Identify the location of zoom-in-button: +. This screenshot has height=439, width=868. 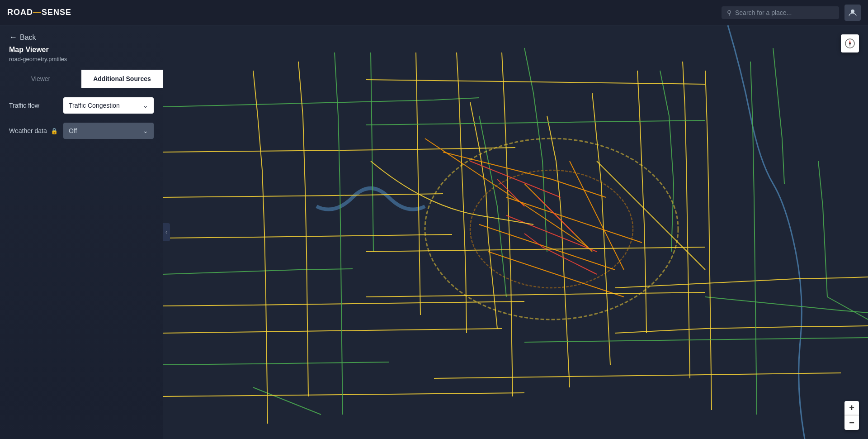
(852, 408).